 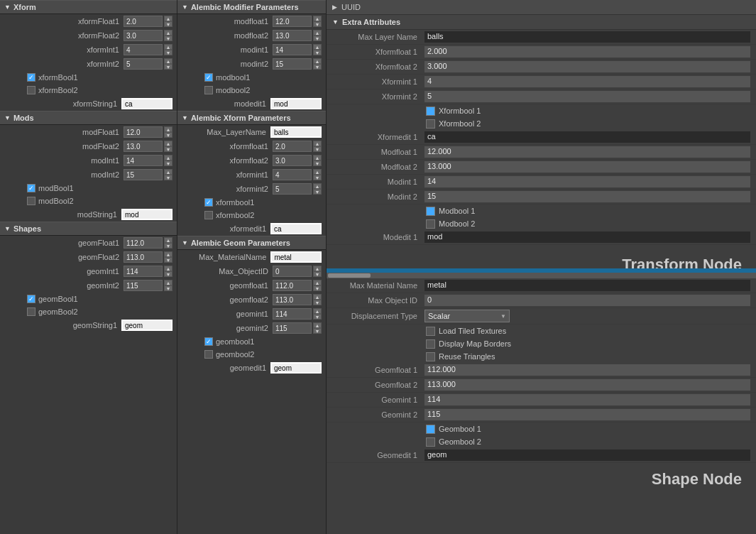 I want to click on x-xformint2-up: ▲, so click(x=317, y=186).